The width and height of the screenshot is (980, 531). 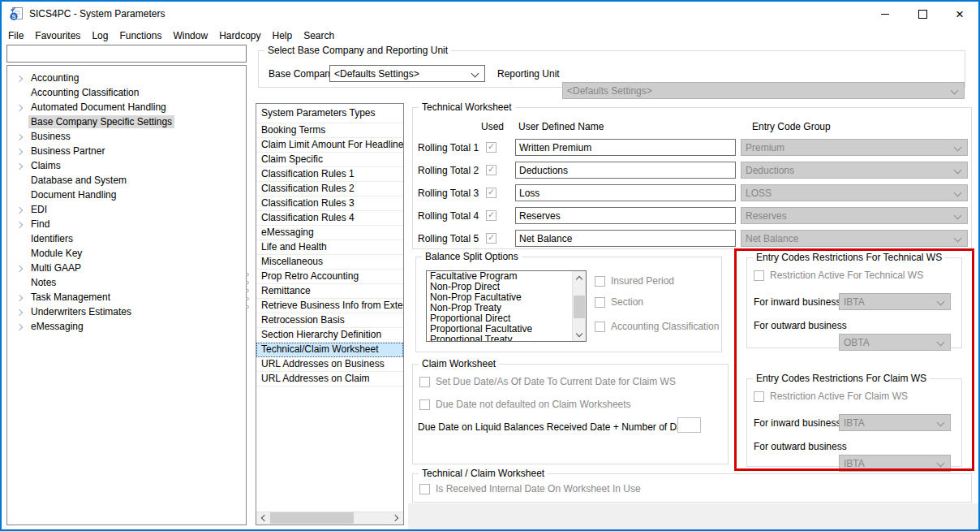 I want to click on received-internal-date-checkbox, so click(x=425, y=489).